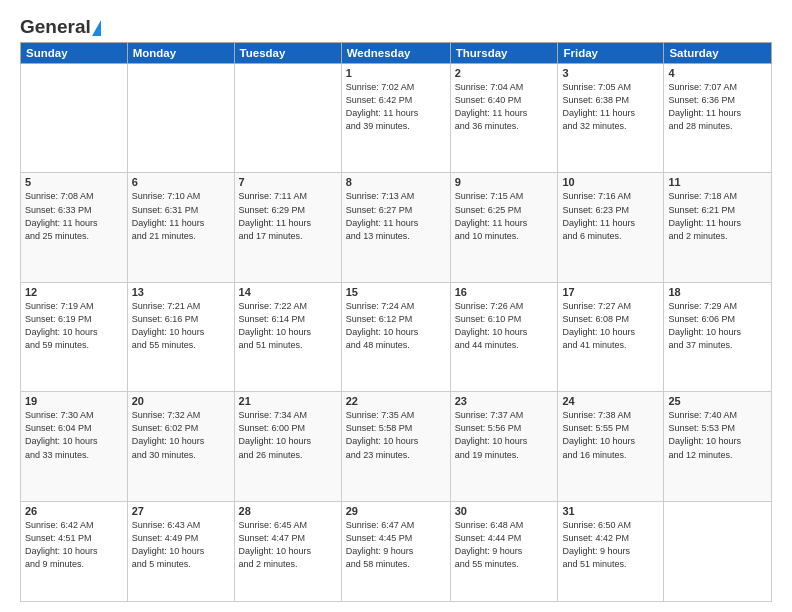  What do you see at coordinates (288, 551) in the screenshot?
I see `calendar-cell: 28Sunrise: 6:45 AMSunset: 4:47 PMDayligh…` at bounding box center [288, 551].